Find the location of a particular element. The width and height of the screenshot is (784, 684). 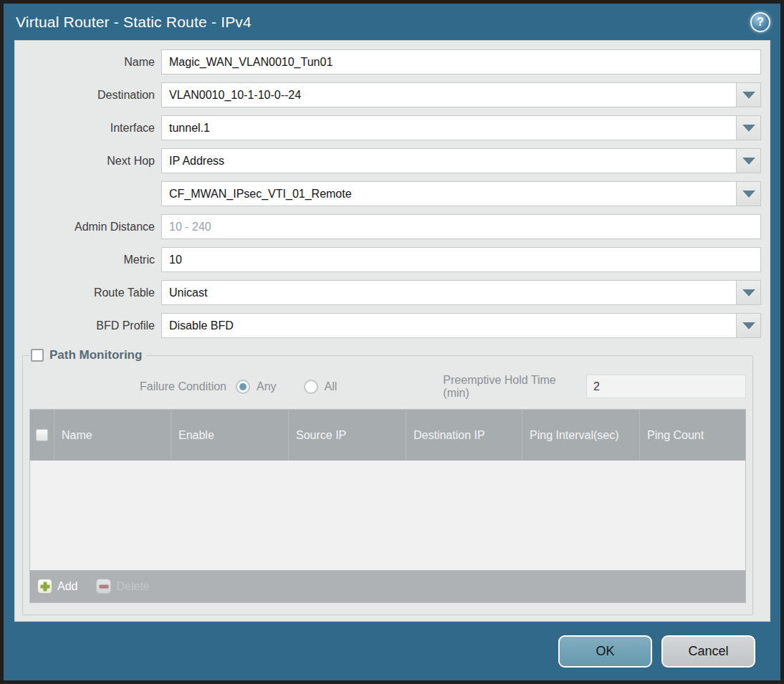

table-toolbar: Add Delete is located at coordinates (388, 586).